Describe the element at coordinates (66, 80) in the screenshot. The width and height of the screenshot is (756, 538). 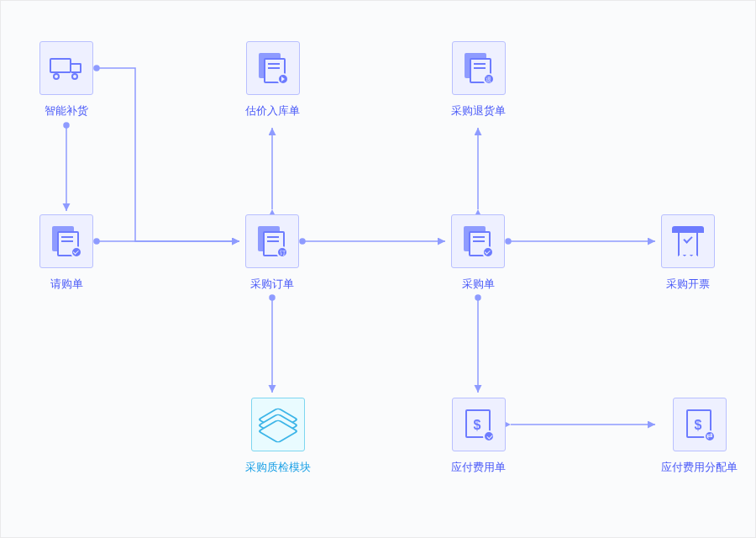
I see `node-smart-replenish: 智能补货` at that location.